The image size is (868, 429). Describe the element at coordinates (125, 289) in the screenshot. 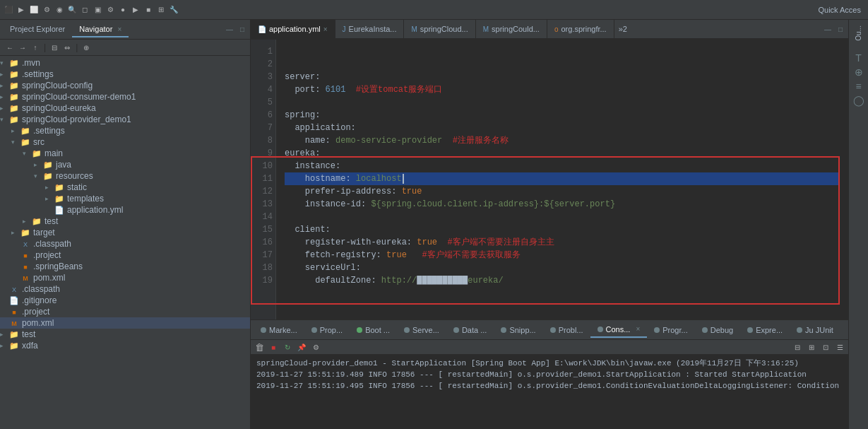

I see `tree-item-classpath3: X.classpath` at that location.